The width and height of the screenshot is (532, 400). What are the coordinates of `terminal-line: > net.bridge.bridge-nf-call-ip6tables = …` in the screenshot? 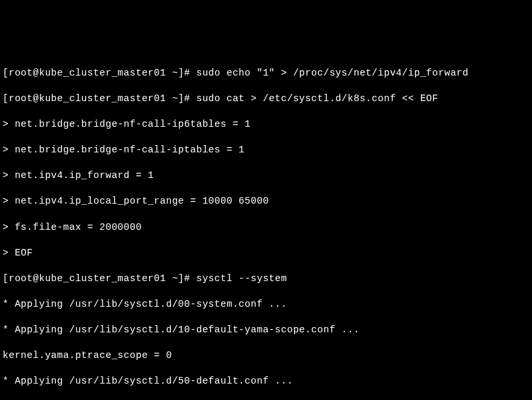 It's located at (266, 125).